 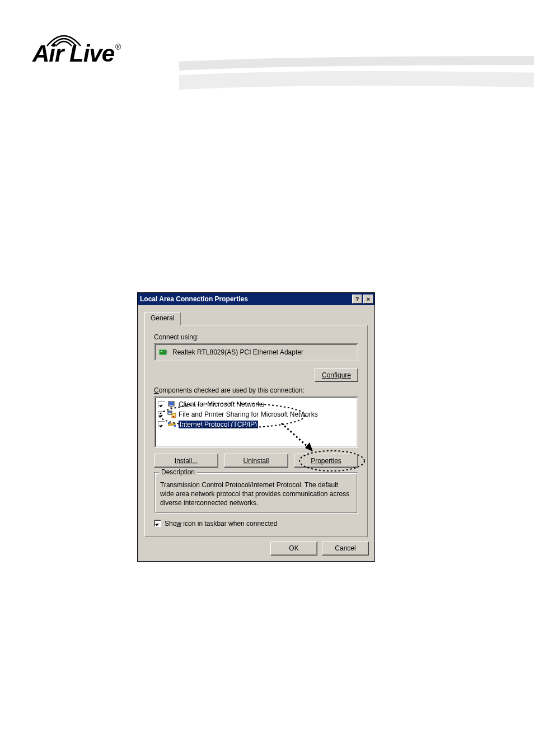 I want to click on net-icon, so click(x=172, y=424).